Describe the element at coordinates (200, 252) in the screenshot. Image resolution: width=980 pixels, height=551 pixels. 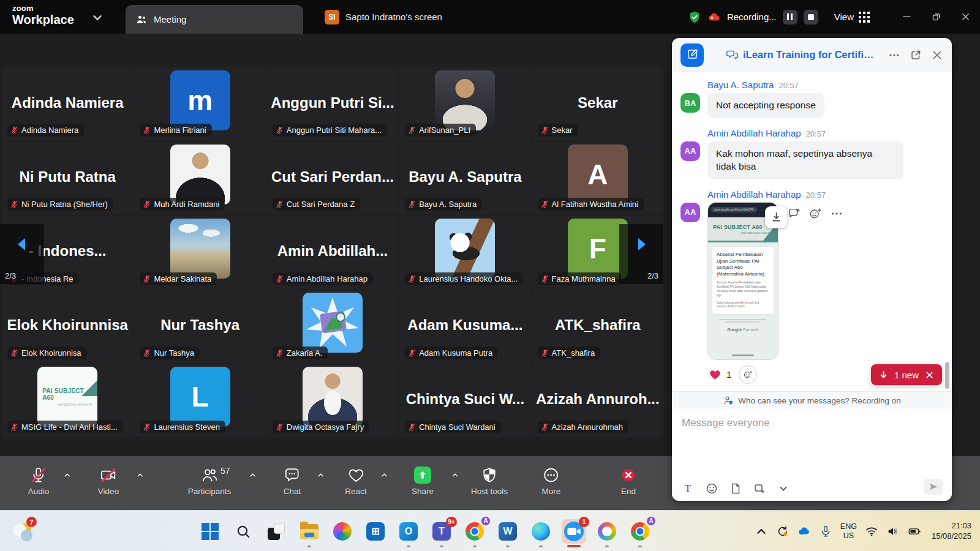
I see `video-tile: Meidar Sakinata` at that location.